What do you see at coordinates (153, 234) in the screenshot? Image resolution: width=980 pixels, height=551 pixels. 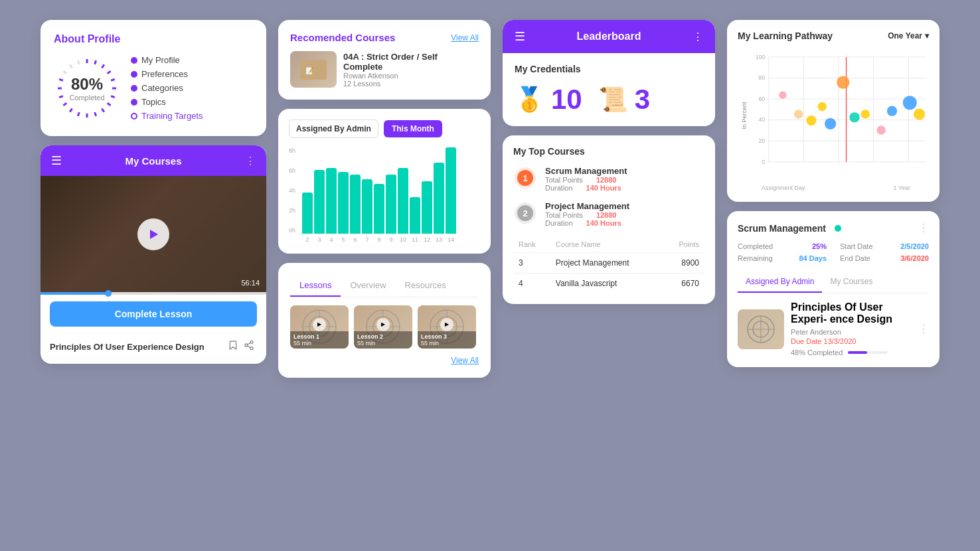 I see `course-video: 56:14` at bounding box center [153, 234].